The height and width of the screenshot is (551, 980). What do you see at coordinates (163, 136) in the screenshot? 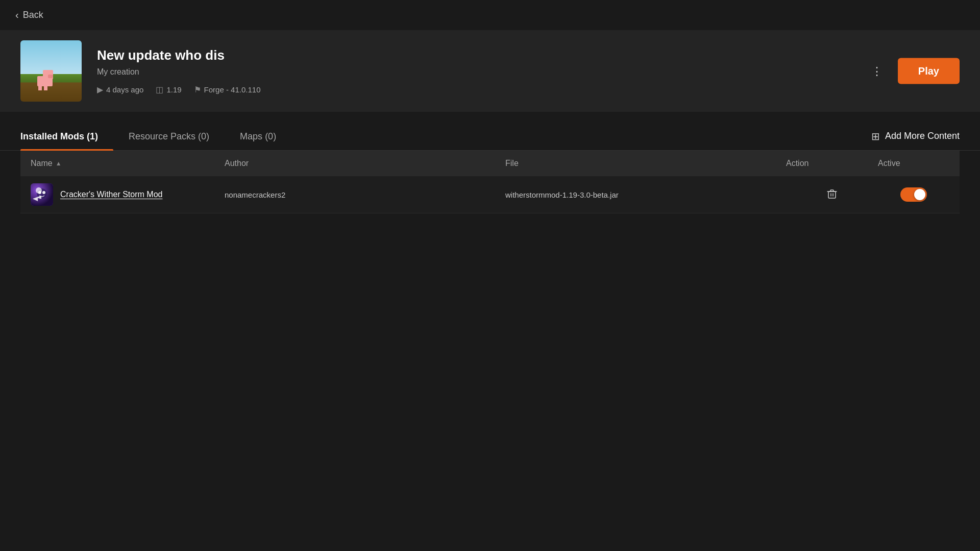
I see `tabs-list: Installed Mods (1) Resource Packs (0) Ma…` at bounding box center [163, 136].